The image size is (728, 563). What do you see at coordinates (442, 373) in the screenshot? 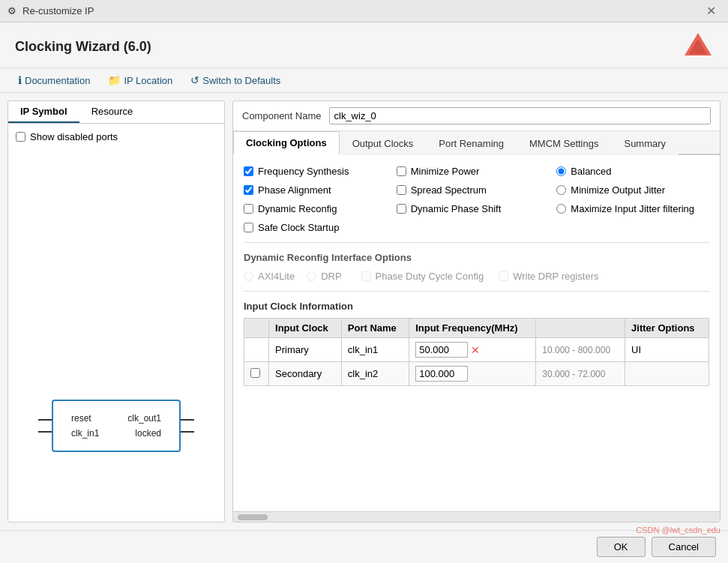
I see `freq-input-secondary` at bounding box center [442, 373].